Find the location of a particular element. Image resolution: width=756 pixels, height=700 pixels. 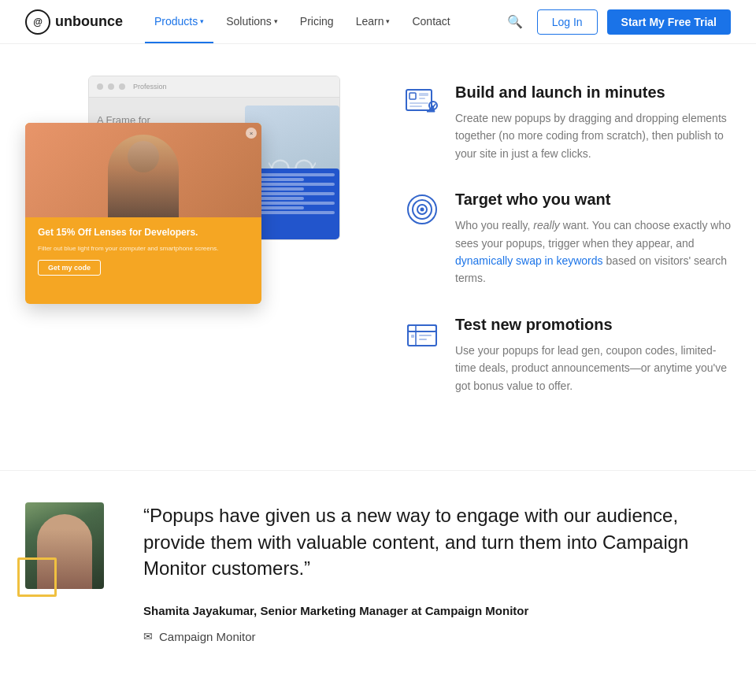

logo: @ unbounce is located at coordinates (74, 22).